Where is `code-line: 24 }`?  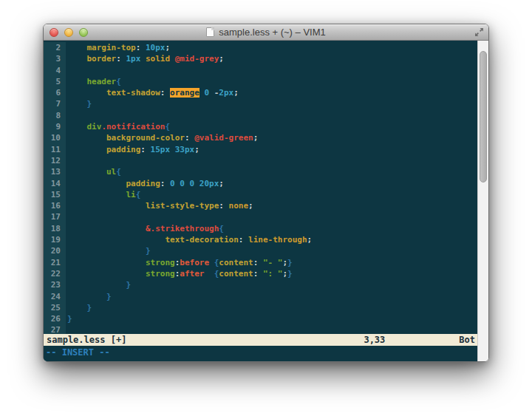 code-line: 24 } is located at coordinates (260, 297).